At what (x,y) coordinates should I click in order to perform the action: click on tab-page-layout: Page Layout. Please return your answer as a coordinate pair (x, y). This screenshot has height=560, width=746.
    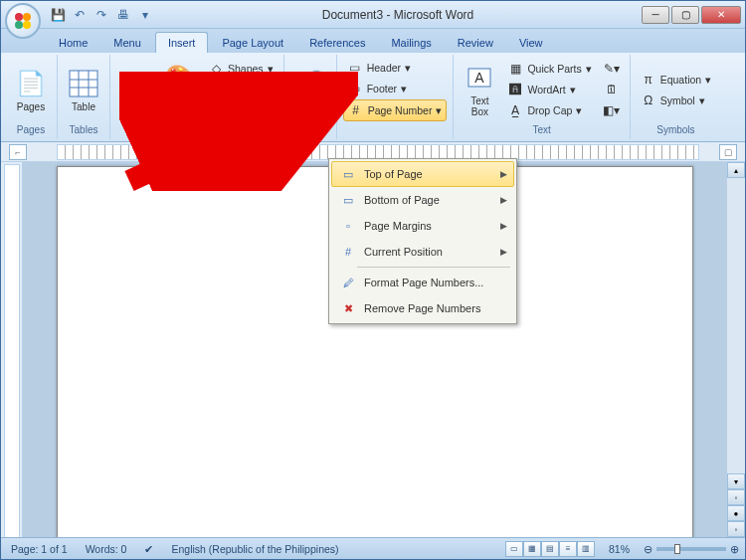
    Looking at the image, I should click on (253, 43).